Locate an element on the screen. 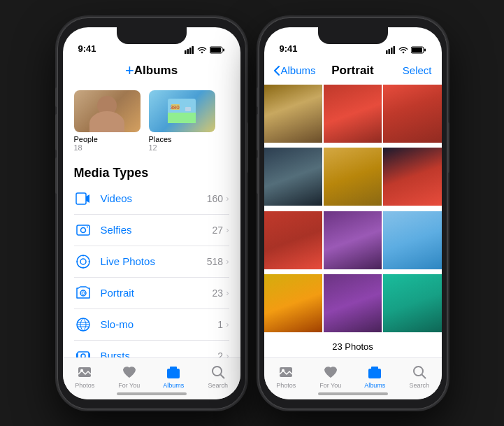 The height and width of the screenshot is (426, 504). add-button: + is located at coordinates (130, 71).